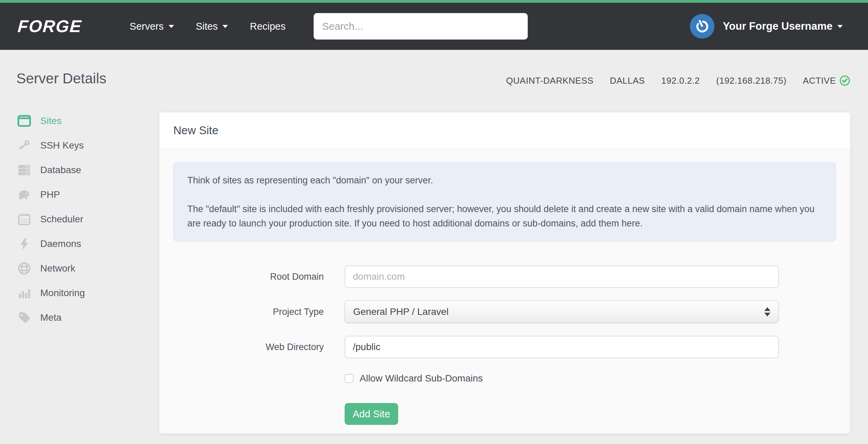 Image resolution: width=868 pixels, height=444 pixels. I want to click on top-navbar: FORGE Servers Sites Recipes Your Forge U…, so click(434, 26).